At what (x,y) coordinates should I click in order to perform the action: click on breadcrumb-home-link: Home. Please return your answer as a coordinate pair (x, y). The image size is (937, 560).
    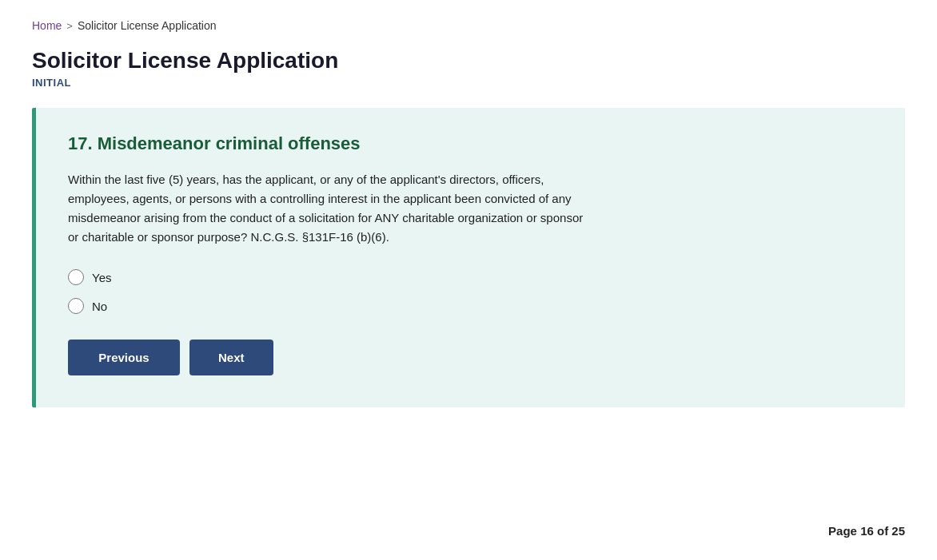
    Looking at the image, I should click on (46, 26).